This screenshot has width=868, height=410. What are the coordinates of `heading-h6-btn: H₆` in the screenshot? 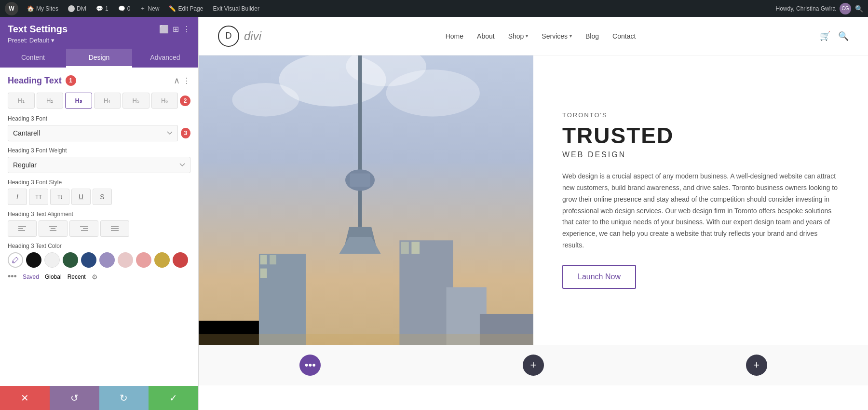 It's located at (165, 100).